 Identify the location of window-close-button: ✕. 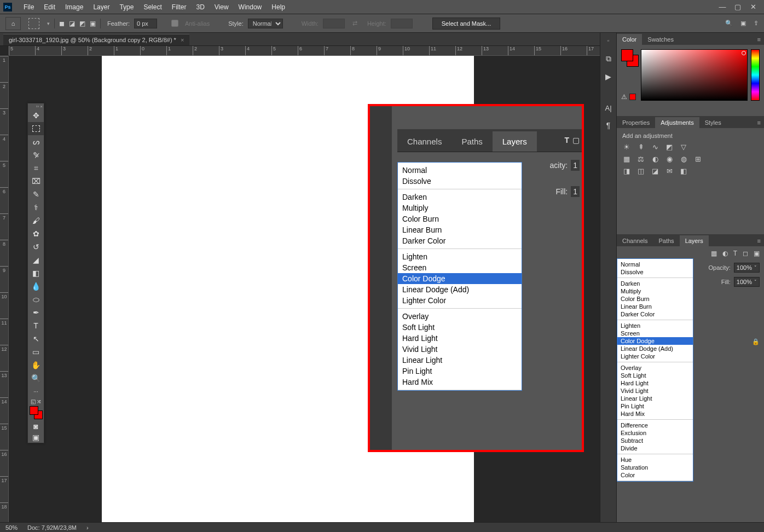
(753, 7).